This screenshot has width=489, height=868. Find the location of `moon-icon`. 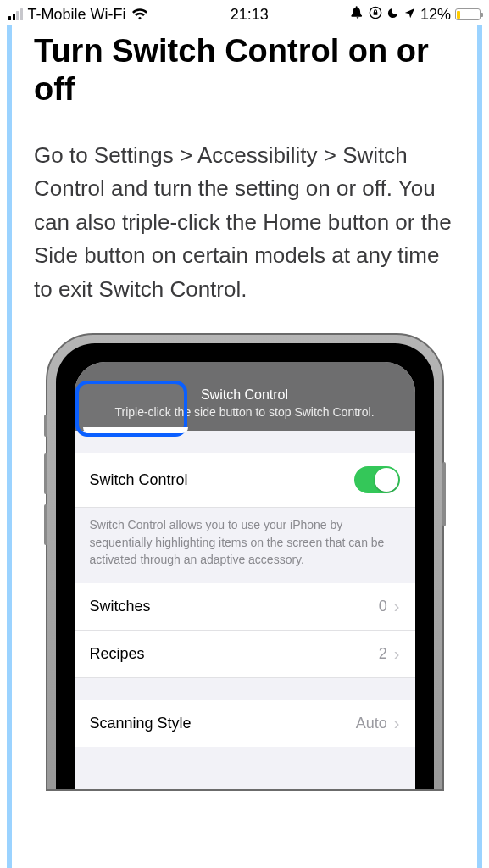

moon-icon is located at coordinates (393, 15).